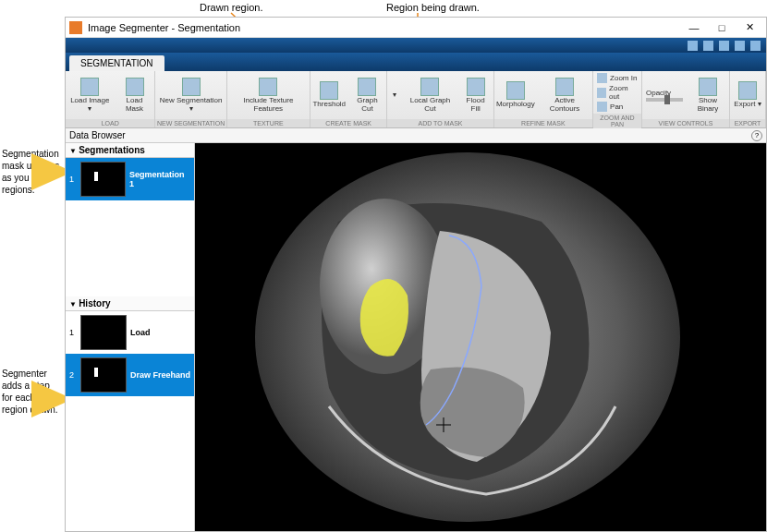 This screenshot has width=767, height=532. I want to click on group-newseg-label: NEW SEGMENTATION, so click(190, 124).